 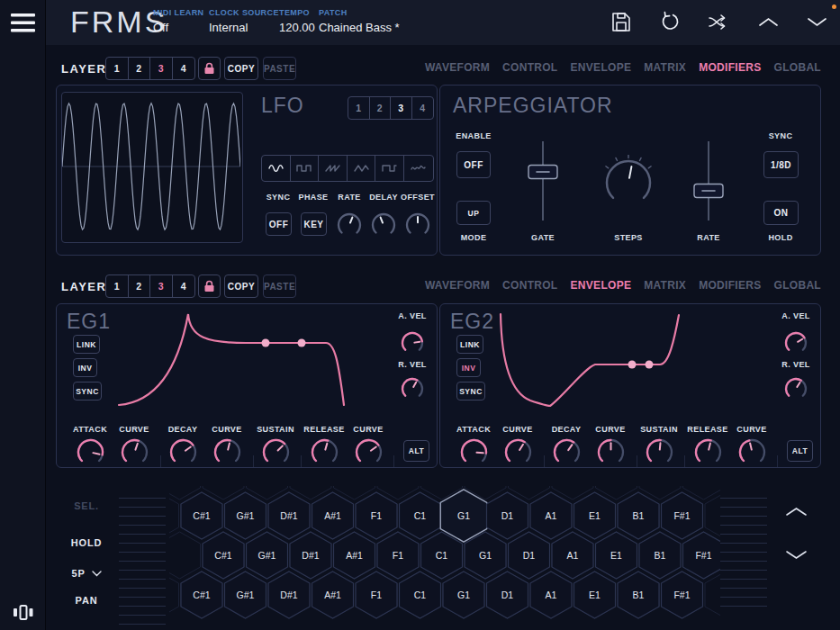 I want to click on eg2-rvel-knob, so click(x=796, y=389).